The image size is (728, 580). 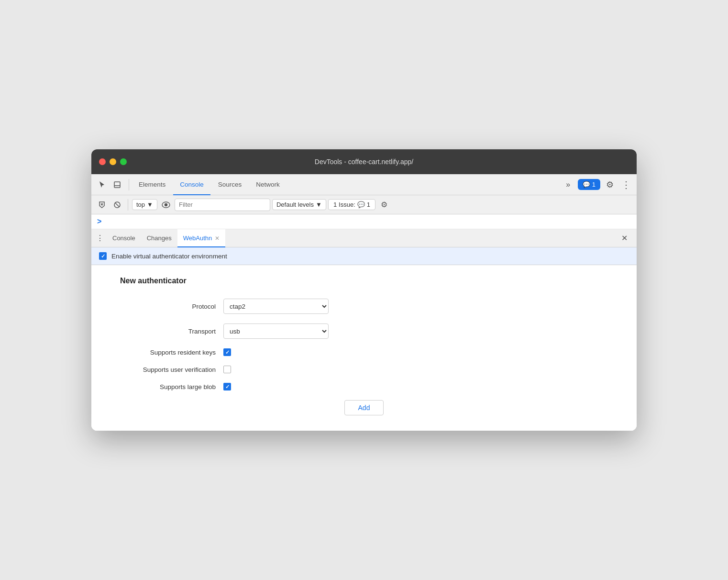 I want to click on divider, so click(x=129, y=185).